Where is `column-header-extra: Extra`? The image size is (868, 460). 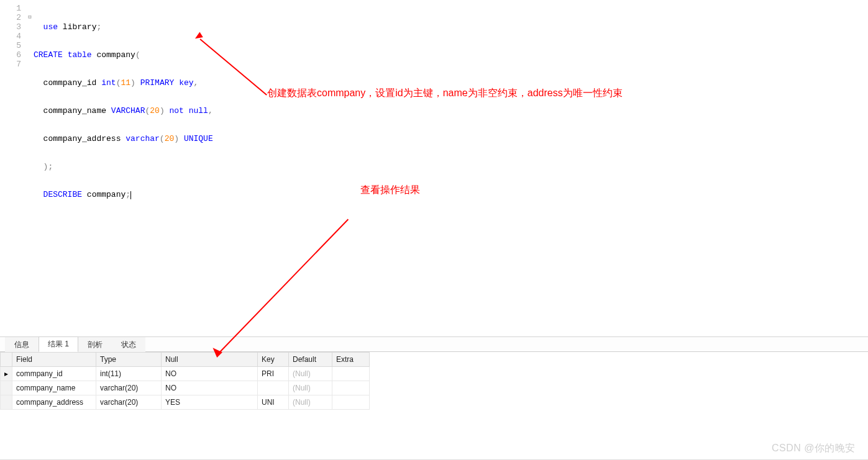
column-header-extra: Extra is located at coordinates (351, 360).